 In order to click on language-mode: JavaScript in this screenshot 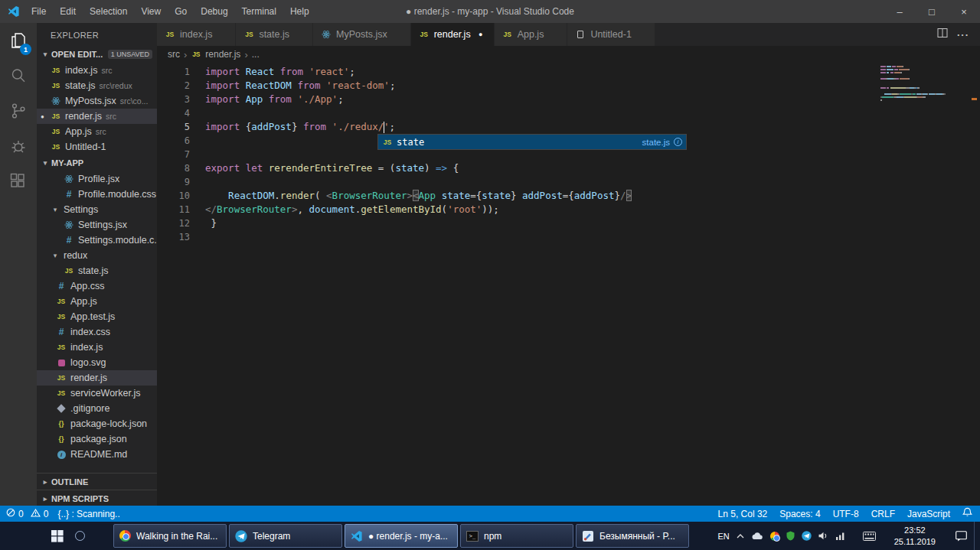, I will do `click(929, 514)`.